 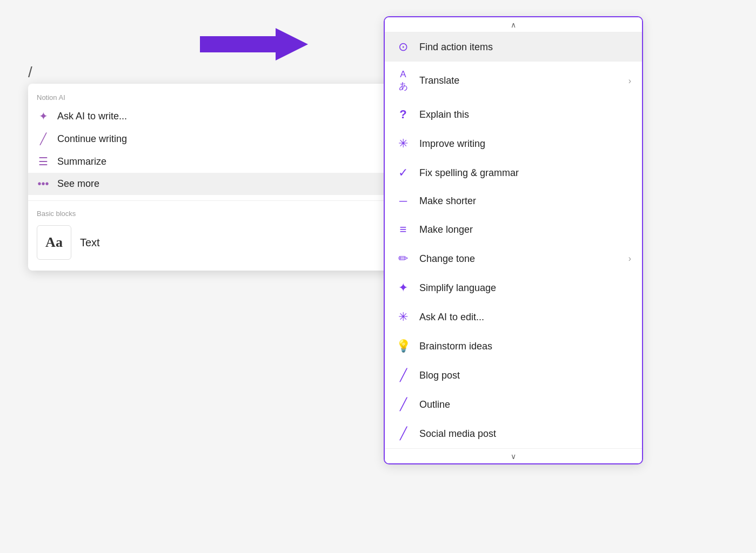 What do you see at coordinates (403, 114) in the screenshot?
I see `question-icon: ?` at bounding box center [403, 114].